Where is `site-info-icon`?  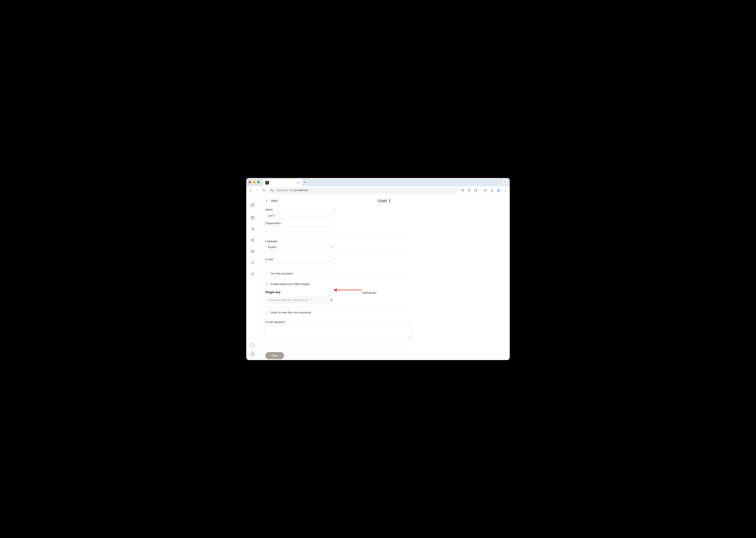 site-info-icon is located at coordinates (272, 190).